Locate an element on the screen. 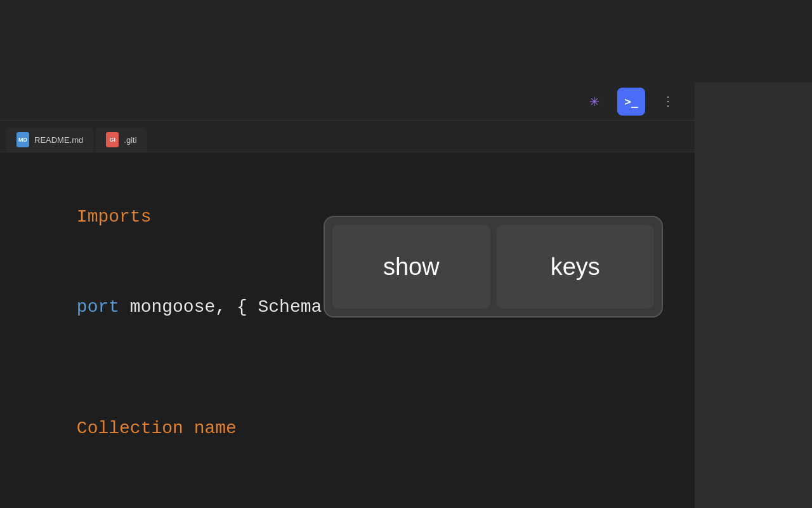  autocomplete-keys-label: keys is located at coordinates (575, 267).